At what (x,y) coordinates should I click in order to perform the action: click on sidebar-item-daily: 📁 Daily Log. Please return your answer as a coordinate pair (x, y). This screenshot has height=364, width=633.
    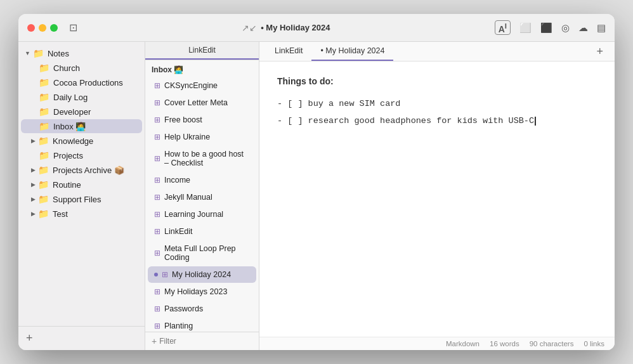
    Looking at the image, I should click on (81, 97).